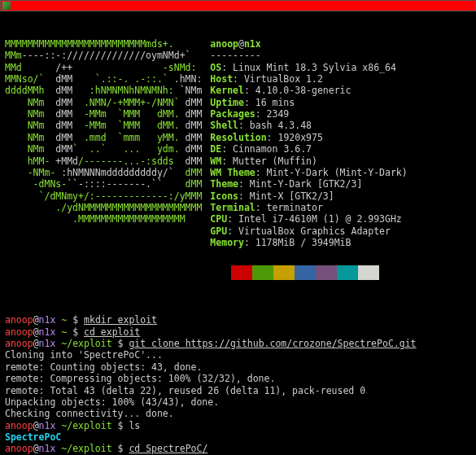 The height and width of the screenshot is (455, 476). Describe the element at coordinates (120, 320) in the screenshot. I see `command-text: mkdir exploit` at that location.